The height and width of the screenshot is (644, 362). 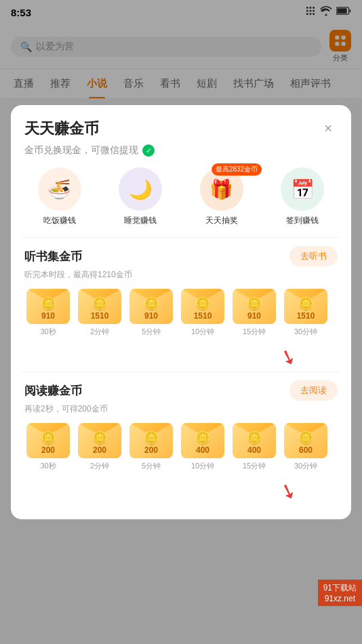 What do you see at coordinates (203, 304) in the screenshot?
I see `coin-icon-3: 🪙` at bounding box center [203, 304].